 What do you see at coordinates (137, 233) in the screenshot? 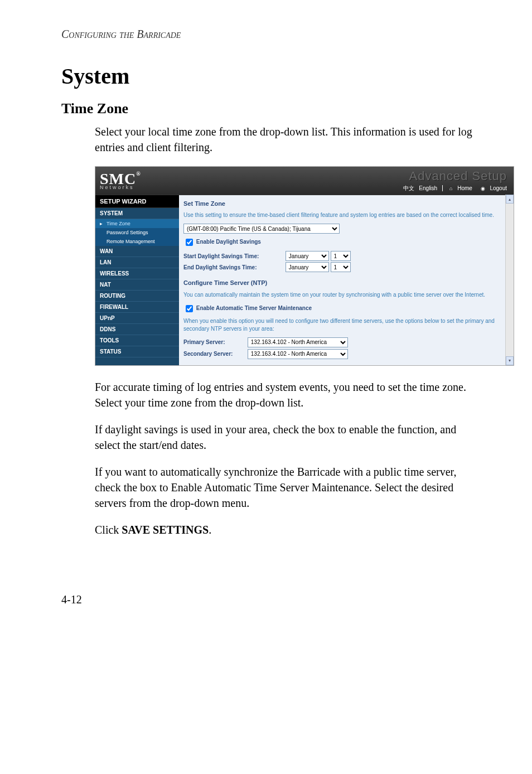
I see `sidebar-password-settings: Password Settings` at bounding box center [137, 233].